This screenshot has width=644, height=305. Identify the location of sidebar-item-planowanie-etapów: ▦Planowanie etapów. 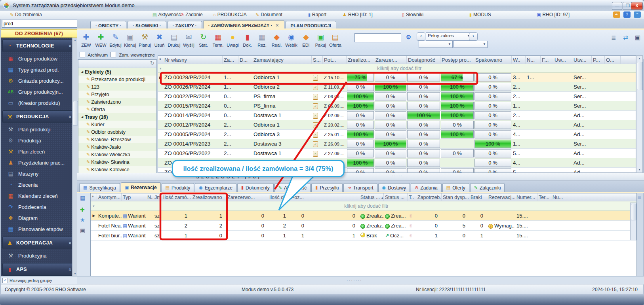
(39, 229).